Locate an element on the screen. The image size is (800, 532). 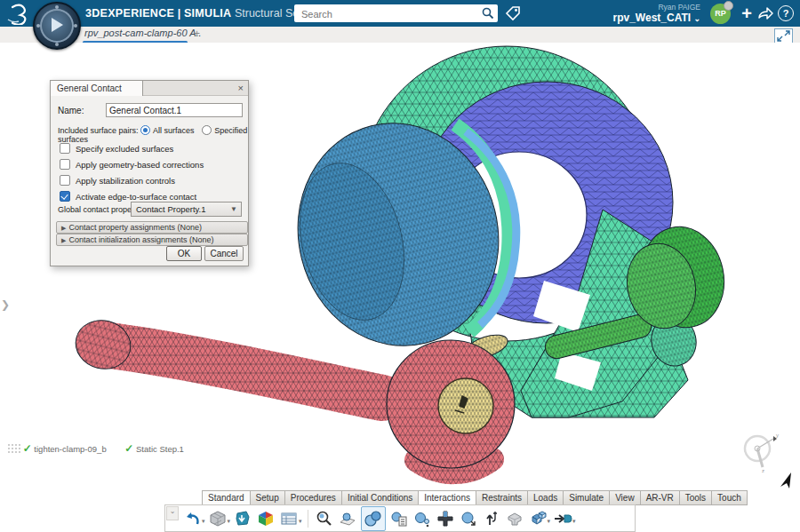
3dexperience-compass is located at coordinates (57, 26).